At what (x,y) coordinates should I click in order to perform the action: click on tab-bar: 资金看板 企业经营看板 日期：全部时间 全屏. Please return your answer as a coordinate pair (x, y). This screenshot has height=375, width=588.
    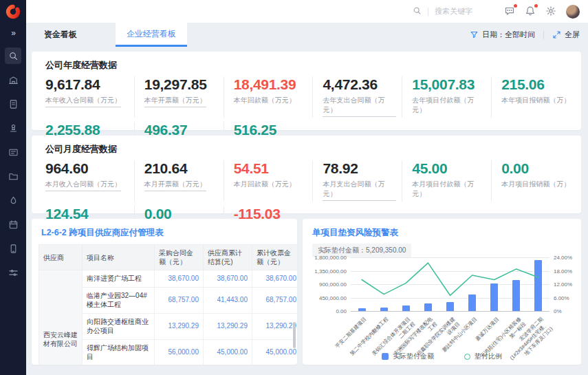
    Looking at the image, I should click on (307, 34).